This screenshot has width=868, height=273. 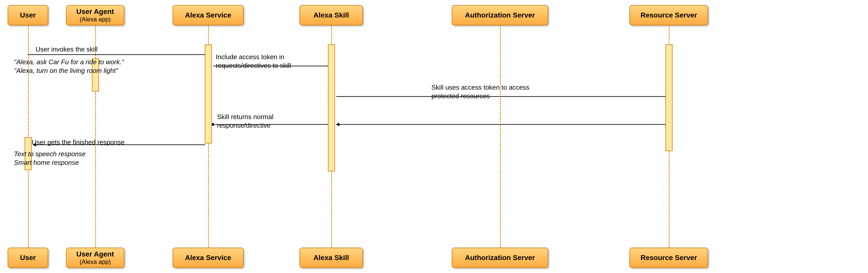 What do you see at coordinates (50, 158) in the screenshot?
I see `msg-user-gets-response-note: Text to speech responseSmart home respon…` at bounding box center [50, 158].